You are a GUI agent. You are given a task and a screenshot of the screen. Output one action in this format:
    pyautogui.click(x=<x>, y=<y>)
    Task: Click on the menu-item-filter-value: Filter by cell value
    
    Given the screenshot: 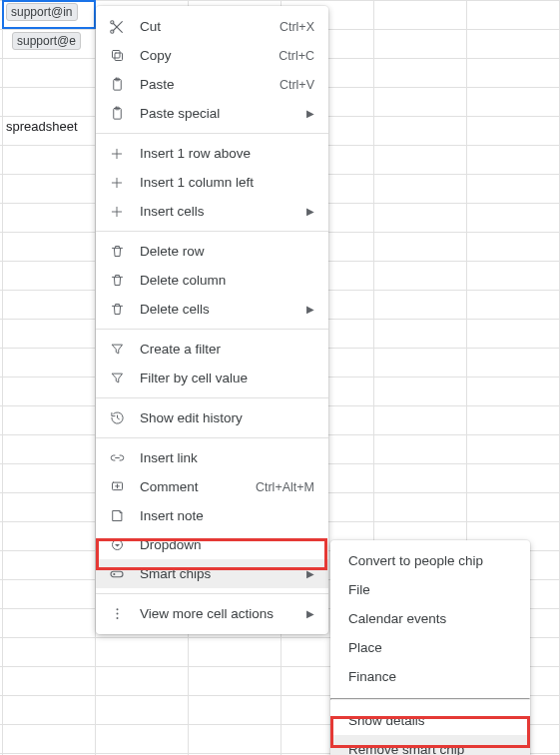 What is the action you would take?
    pyautogui.click(x=212, y=378)
    